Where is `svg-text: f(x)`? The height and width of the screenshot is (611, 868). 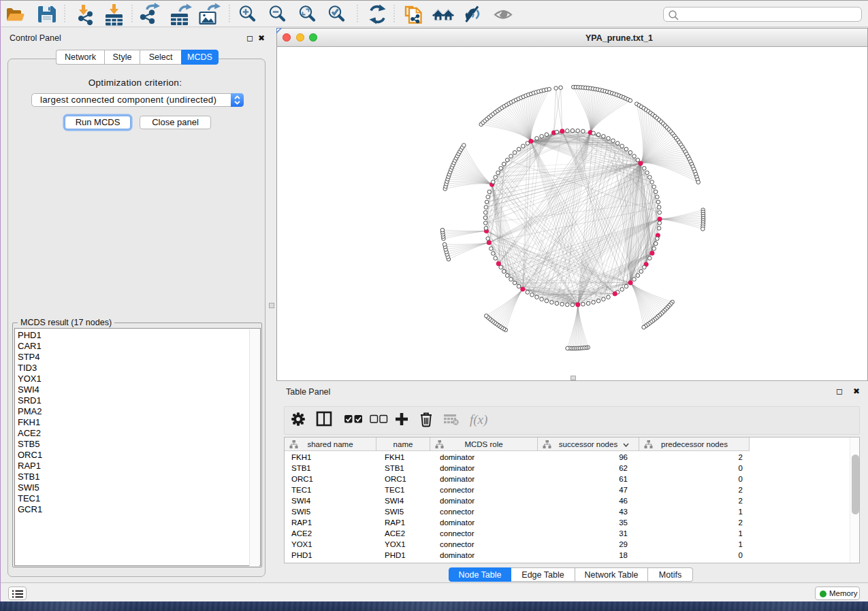
svg-text: f(x) is located at coordinates (479, 420).